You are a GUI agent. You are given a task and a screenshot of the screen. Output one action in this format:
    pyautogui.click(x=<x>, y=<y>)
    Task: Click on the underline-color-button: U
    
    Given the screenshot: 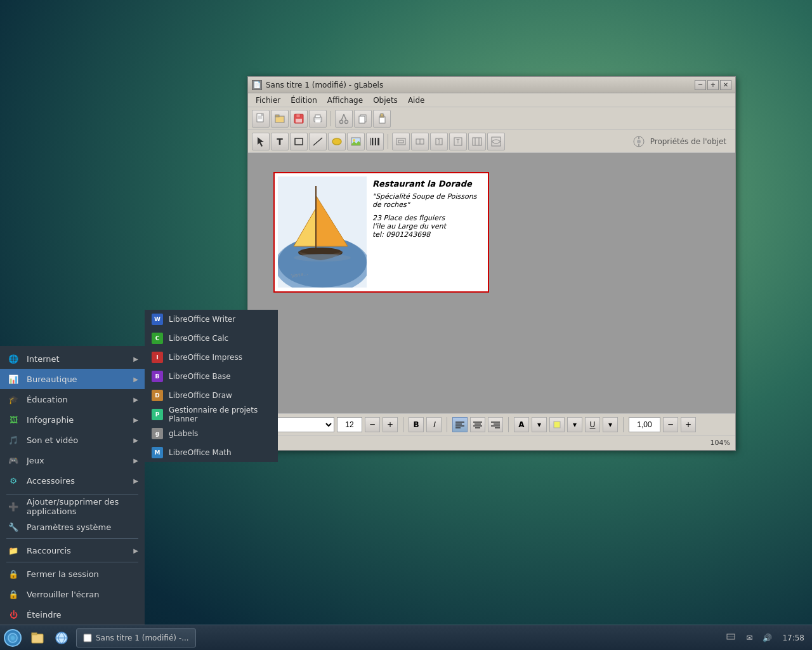 What is the action you would take?
    pyautogui.click(x=593, y=425)
    